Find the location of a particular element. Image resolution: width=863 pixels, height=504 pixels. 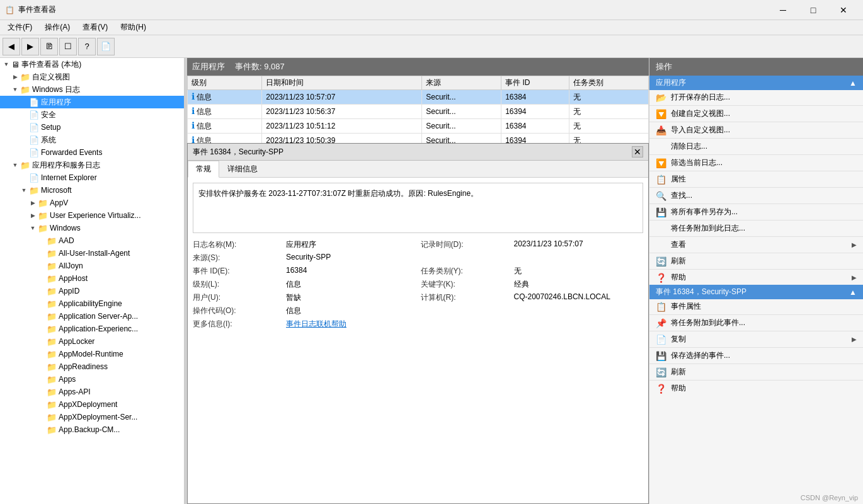

tab-general: 常规 is located at coordinates (203, 169).